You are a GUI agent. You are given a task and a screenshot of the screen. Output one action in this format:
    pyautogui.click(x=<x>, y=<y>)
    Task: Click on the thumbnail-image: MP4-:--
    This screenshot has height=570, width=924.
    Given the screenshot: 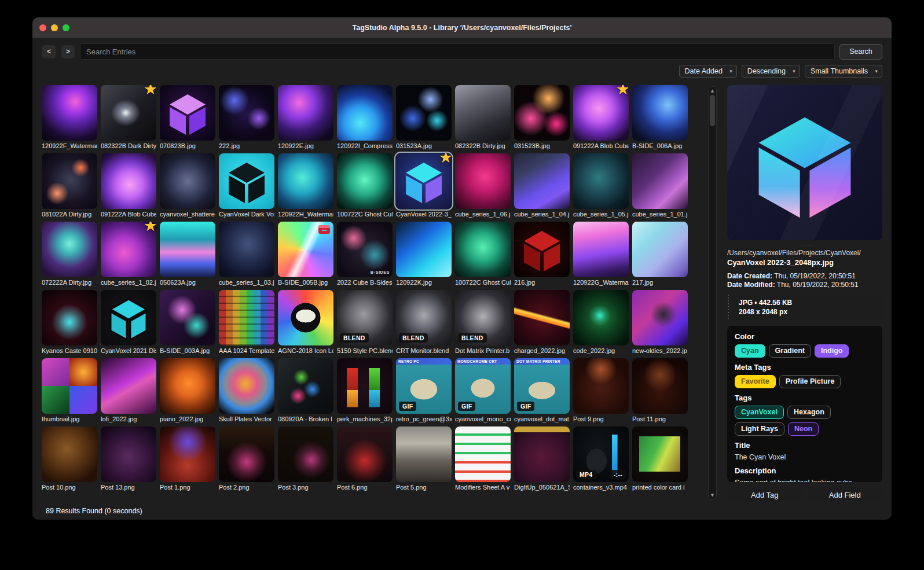 What is the action you would take?
    pyautogui.click(x=601, y=454)
    